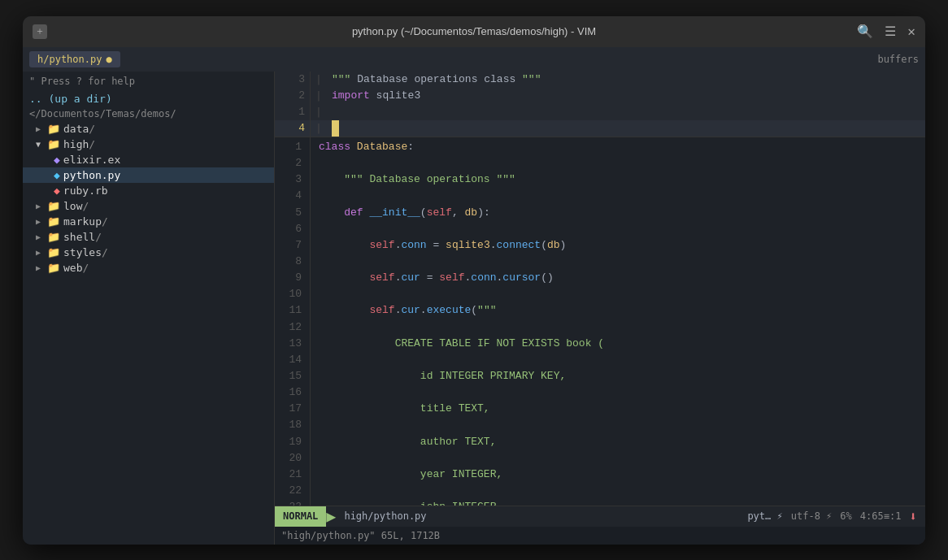  Describe the element at coordinates (474, 59) in the screenshot. I see `tab-bar: h/python.py ● buffers` at that location.